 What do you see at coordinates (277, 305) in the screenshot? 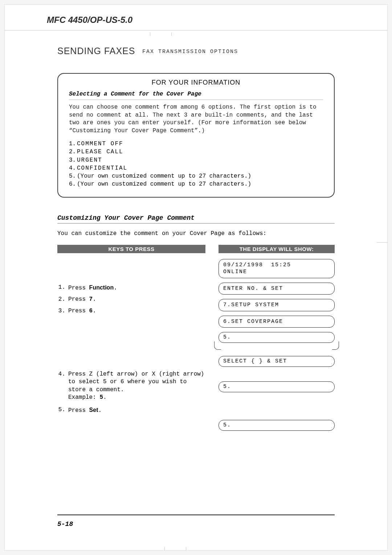
I see `lcd-display: 7.SETUP SYSTEM` at bounding box center [277, 305].